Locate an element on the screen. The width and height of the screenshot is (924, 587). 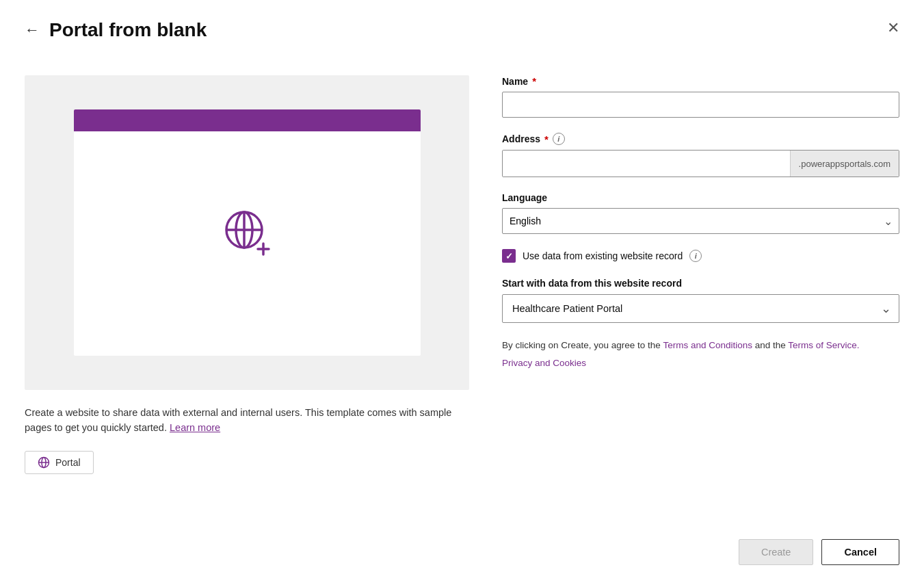
terms-service-link: Terms of Service. is located at coordinates (823, 345).